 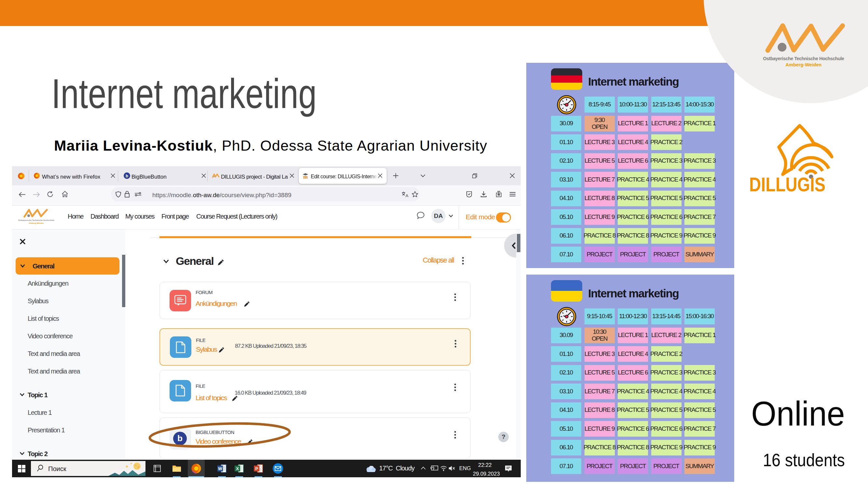 What do you see at coordinates (220, 469) in the screenshot?
I see `svg-text: W` at bounding box center [220, 469].